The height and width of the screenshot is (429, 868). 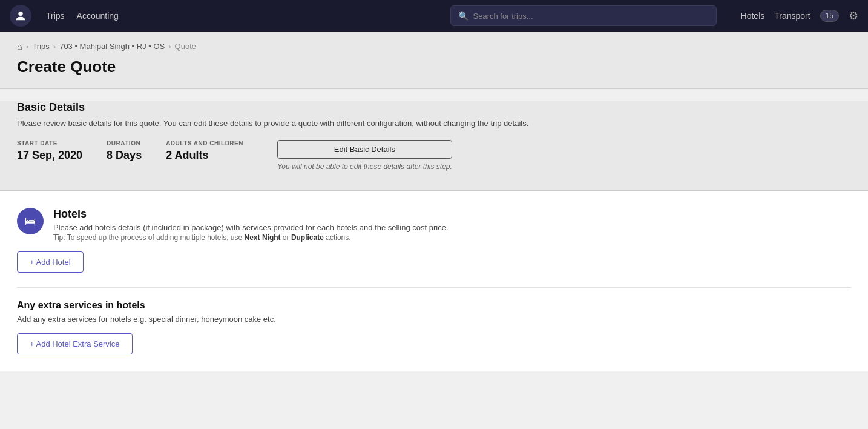 I want to click on hotels-divider, so click(x=434, y=287).